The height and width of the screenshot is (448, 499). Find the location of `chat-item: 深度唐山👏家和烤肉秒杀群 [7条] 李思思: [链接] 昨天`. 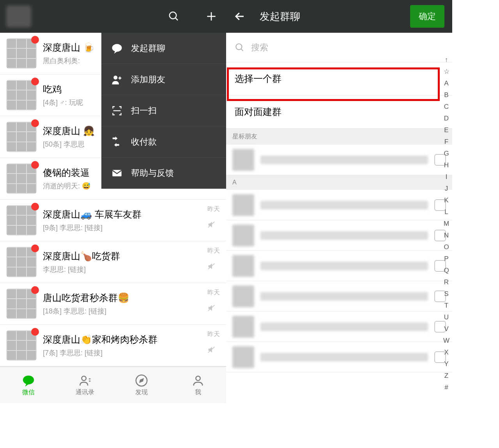

chat-item: 深度唐山👏家和烤肉秒杀群 [7条] 李思思: [链接] 昨天 is located at coordinates (113, 345).